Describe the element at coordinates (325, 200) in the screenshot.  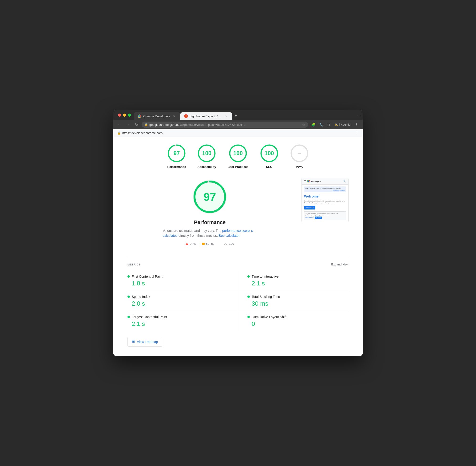
I see `screenshot-preview: ☰ Developers 🔍` at that location.